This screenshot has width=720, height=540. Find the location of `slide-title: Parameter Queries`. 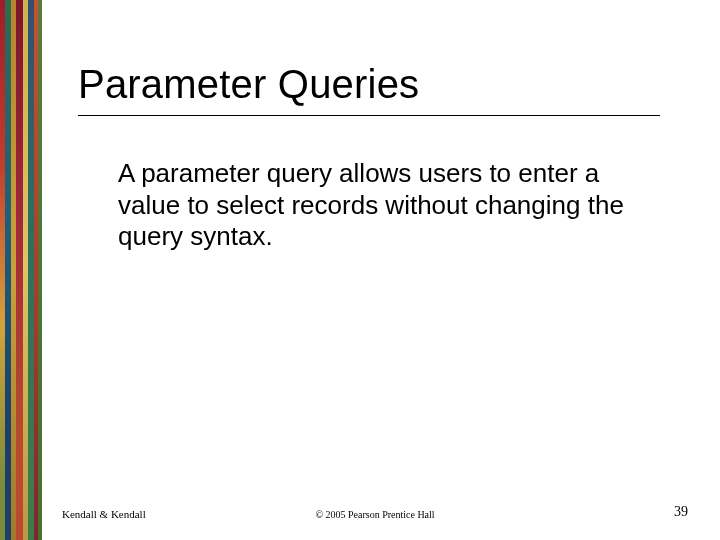

slide-title: Parameter Queries is located at coordinates (369, 84).